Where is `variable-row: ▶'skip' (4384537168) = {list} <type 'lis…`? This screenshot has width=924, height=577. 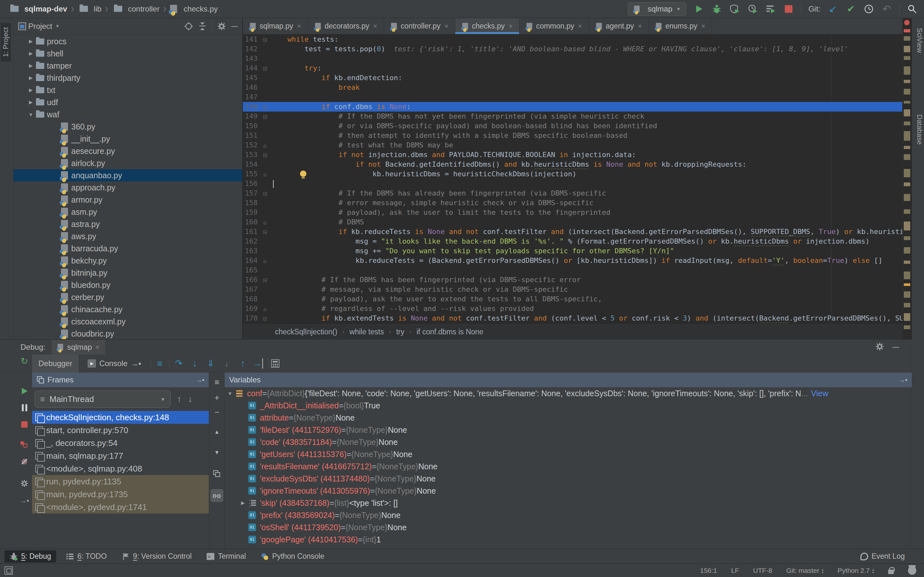
variable-row: ▶'skip' (4384537168) = {list} <type 'lis… is located at coordinates (568, 503).